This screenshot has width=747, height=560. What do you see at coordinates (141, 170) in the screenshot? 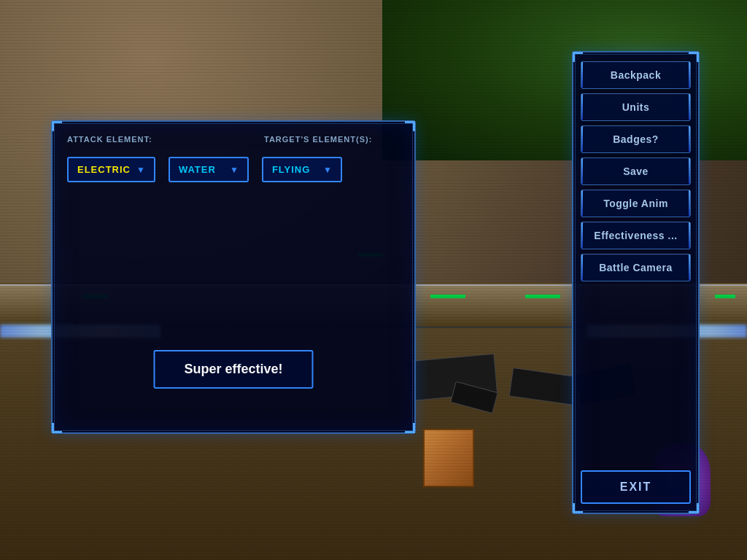
I see `attack-dropdown-arrow: ▼` at bounding box center [141, 170].